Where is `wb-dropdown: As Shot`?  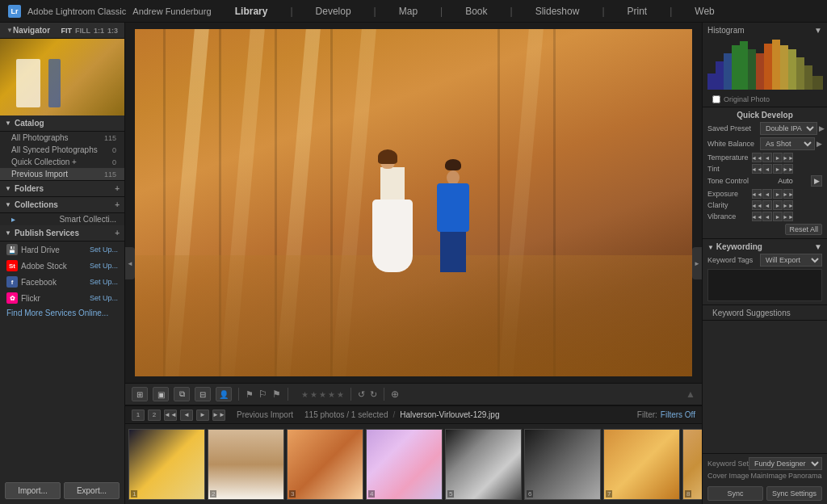
wb-dropdown: As Shot is located at coordinates (787, 144).